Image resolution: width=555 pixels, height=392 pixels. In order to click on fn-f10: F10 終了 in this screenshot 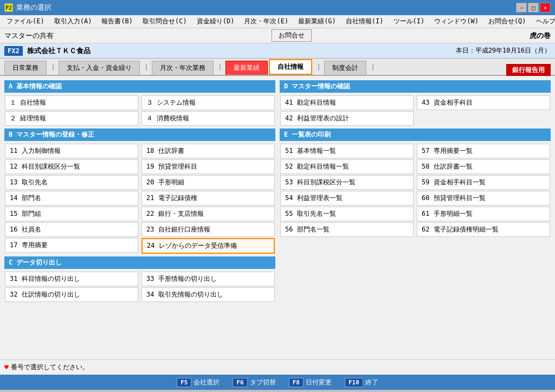, I will do `click(362, 383)`.